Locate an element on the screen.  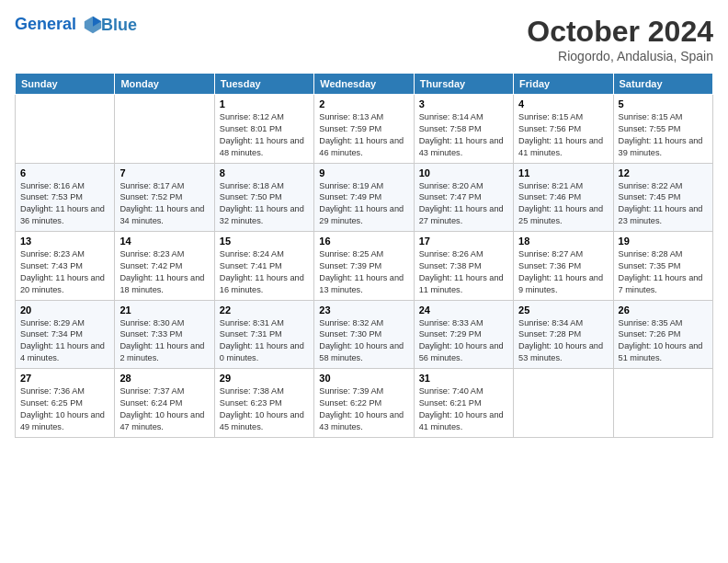
table-row: 7 Sunrise: 8:17 AMSunset: 7:52 PMDayligh… is located at coordinates (165, 197).